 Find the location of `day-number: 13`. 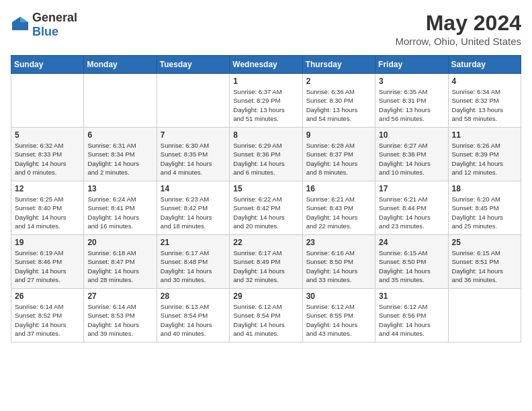

day-number: 13 is located at coordinates (120, 189).